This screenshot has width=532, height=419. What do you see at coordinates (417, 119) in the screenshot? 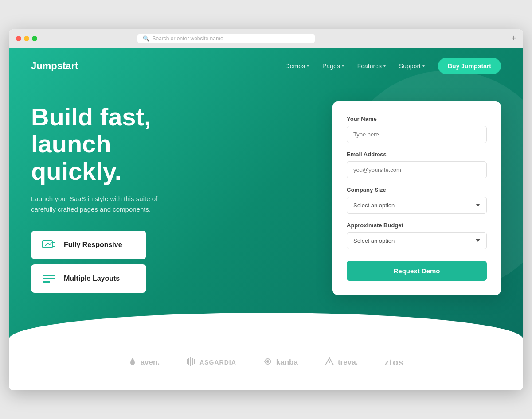
I see `name-label: Your Name` at bounding box center [417, 119].